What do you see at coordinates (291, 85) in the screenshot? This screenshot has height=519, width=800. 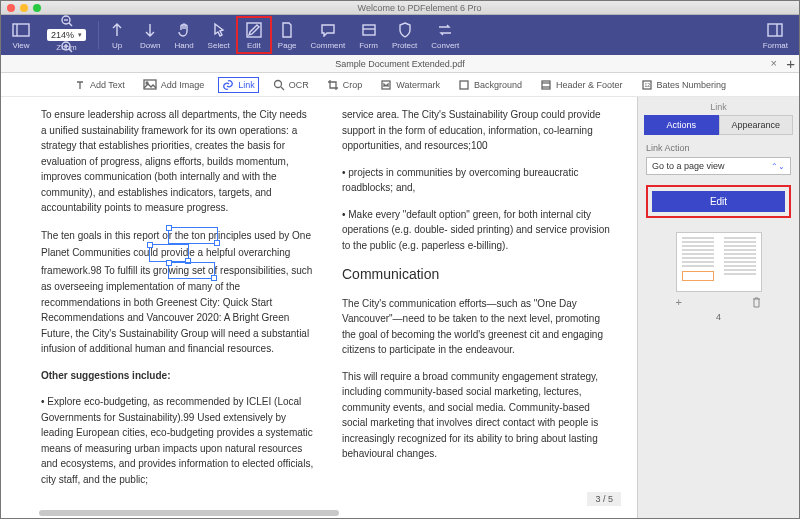 I see `ocr-button: OCR` at bounding box center [291, 85].